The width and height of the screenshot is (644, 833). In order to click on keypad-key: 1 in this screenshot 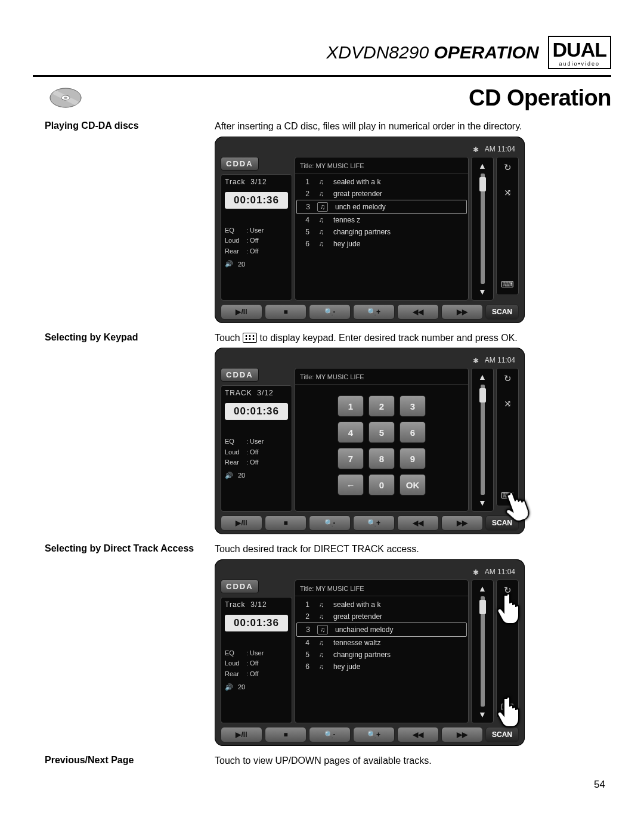, I will do `click(351, 406)`.